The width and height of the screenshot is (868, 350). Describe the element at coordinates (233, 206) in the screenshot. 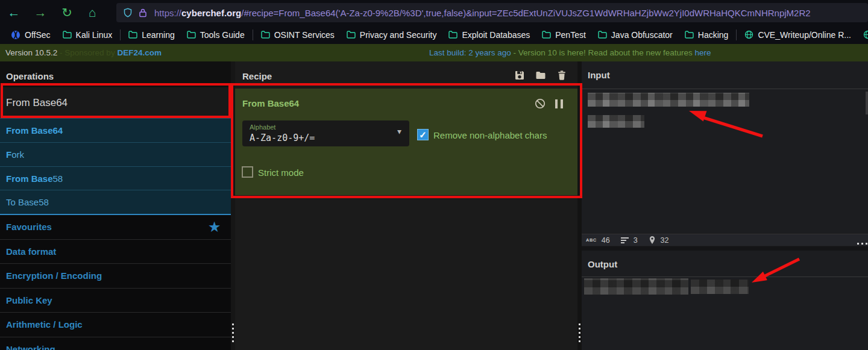

I see `operations-recipe-splitter` at that location.